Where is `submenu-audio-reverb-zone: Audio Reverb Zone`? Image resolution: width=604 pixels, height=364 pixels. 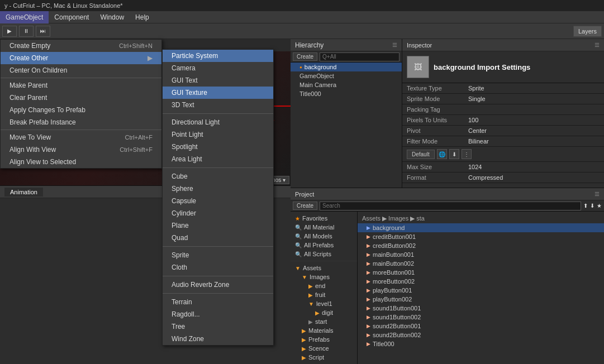 submenu-audio-reverb-zone: Audio Reverb Zone is located at coordinates (218, 285).